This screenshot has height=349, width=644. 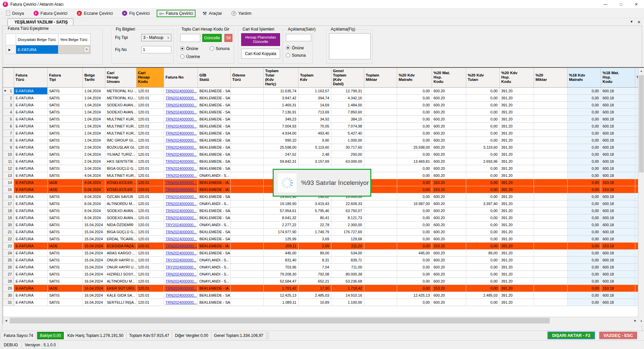 I want to click on cell-n: 3, so click(x=8, y=105).